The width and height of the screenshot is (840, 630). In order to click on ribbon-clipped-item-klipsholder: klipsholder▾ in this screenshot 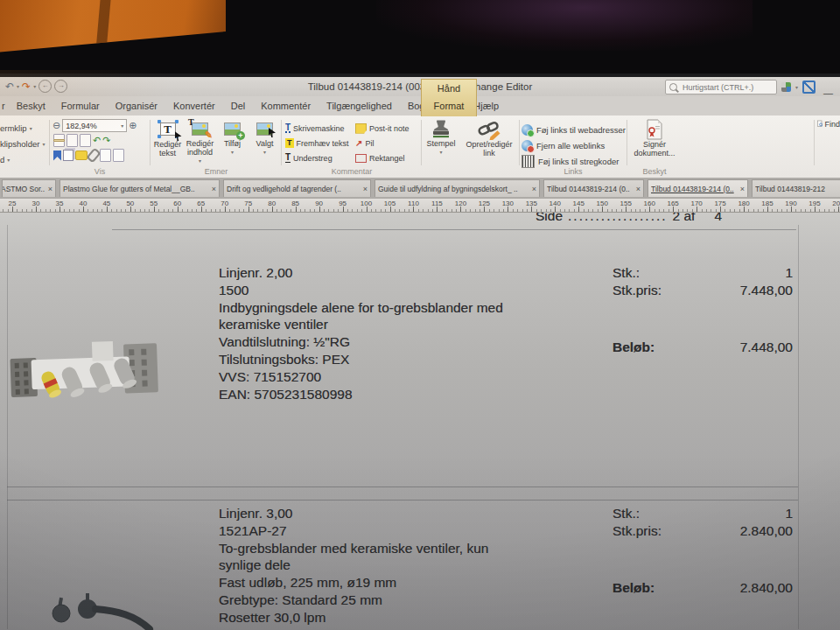, I will do `click(24, 144)`.